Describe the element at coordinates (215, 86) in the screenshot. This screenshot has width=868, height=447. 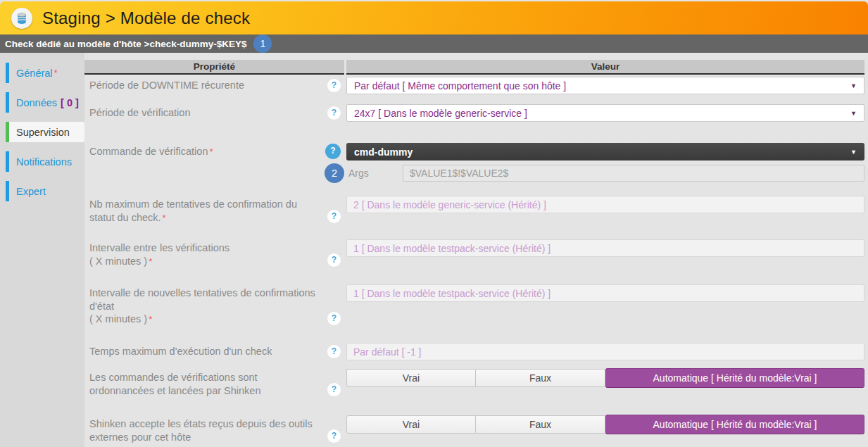
I see `property-label: Période de DOWNTIME récurente ?` at that location.